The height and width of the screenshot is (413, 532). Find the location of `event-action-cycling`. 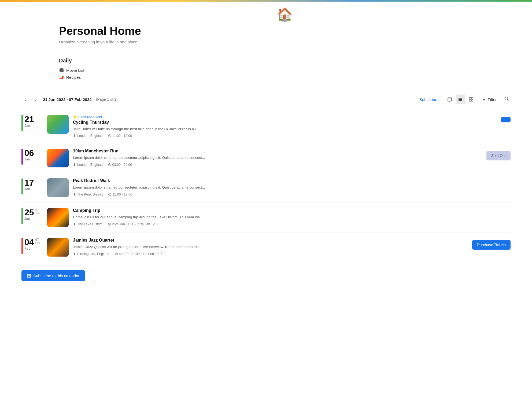

event-action-cycling is located at coordinates (489, 119).